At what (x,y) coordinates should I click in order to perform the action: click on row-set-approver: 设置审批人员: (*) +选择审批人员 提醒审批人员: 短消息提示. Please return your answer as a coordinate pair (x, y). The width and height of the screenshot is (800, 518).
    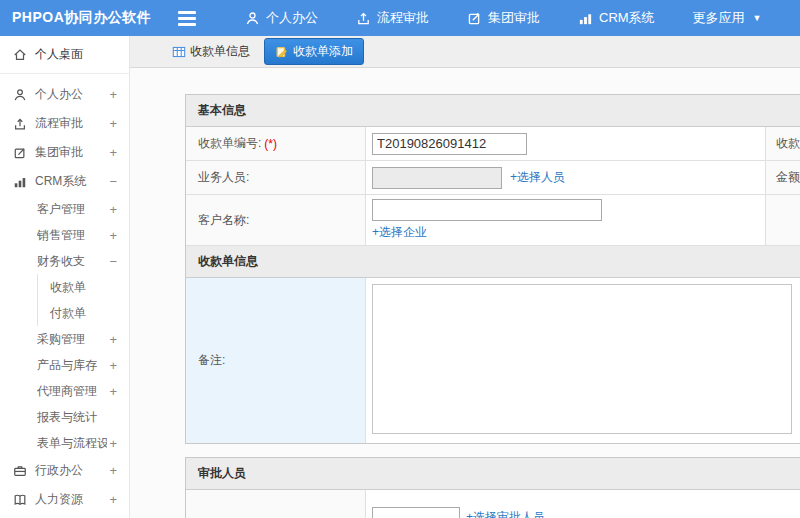
    Looking at the image, I should click on (493, 504).